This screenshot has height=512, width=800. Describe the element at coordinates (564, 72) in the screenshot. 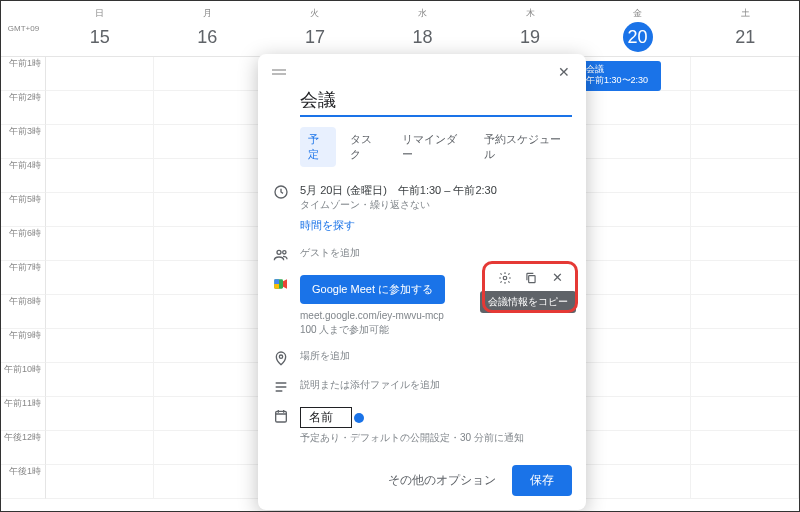

I see `close-icon: ✕` at that location.